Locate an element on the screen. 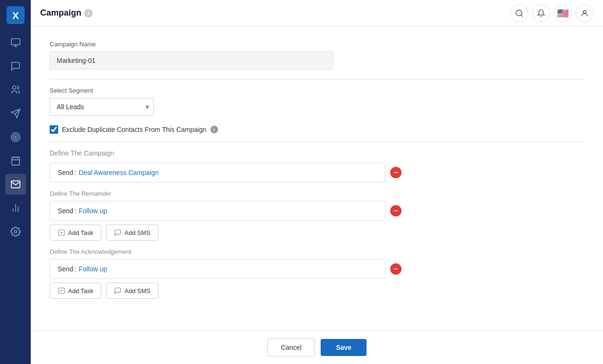 This screenshot has height=364, width=603. add-task-button-2: Add Task is located at coordinates (76, 291).